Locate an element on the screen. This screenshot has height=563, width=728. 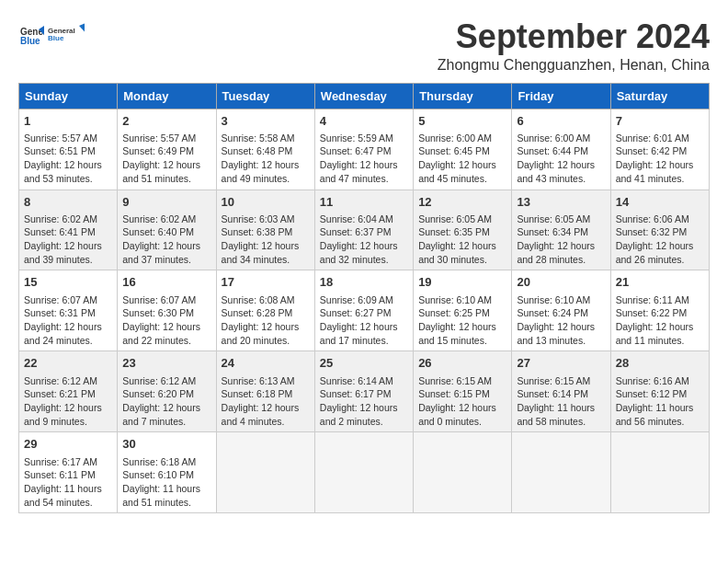
daylight-text: Daylight: 11 hours and 58 minutes. is located at coordinates (561, 414).